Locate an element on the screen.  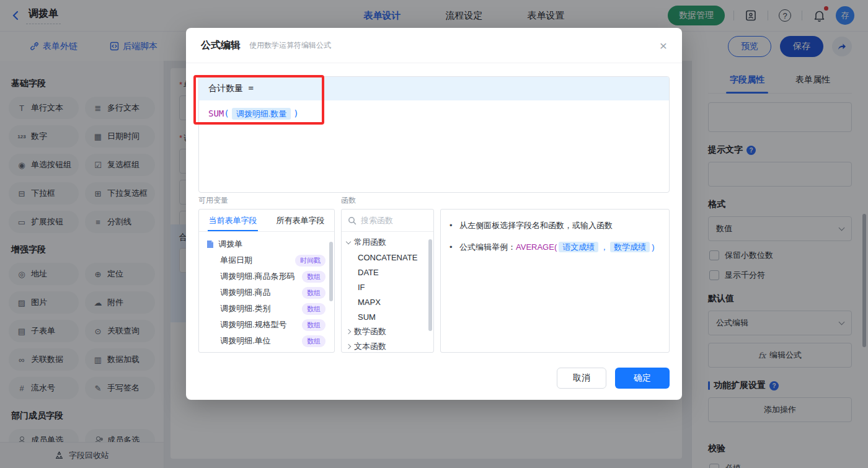
function-group-label: 数学函数 is located at coordinates (370, 332).